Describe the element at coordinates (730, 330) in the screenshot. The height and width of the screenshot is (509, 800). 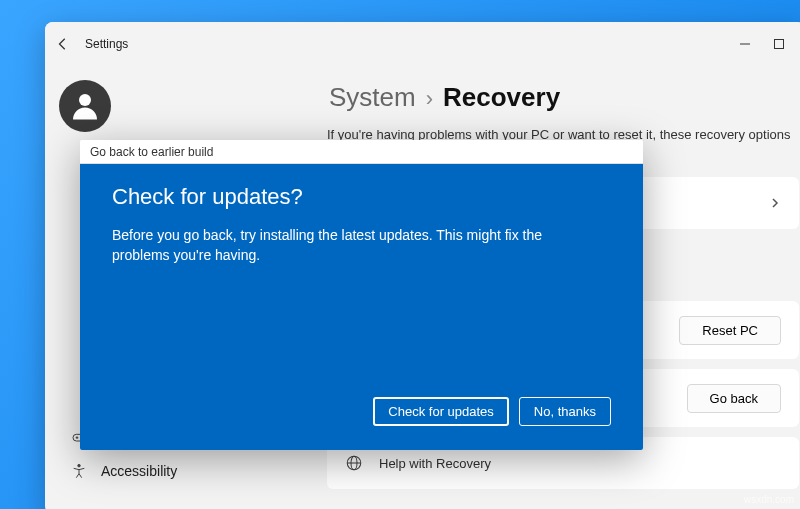
I see `reset-pc-button: Reset PC` at that location.